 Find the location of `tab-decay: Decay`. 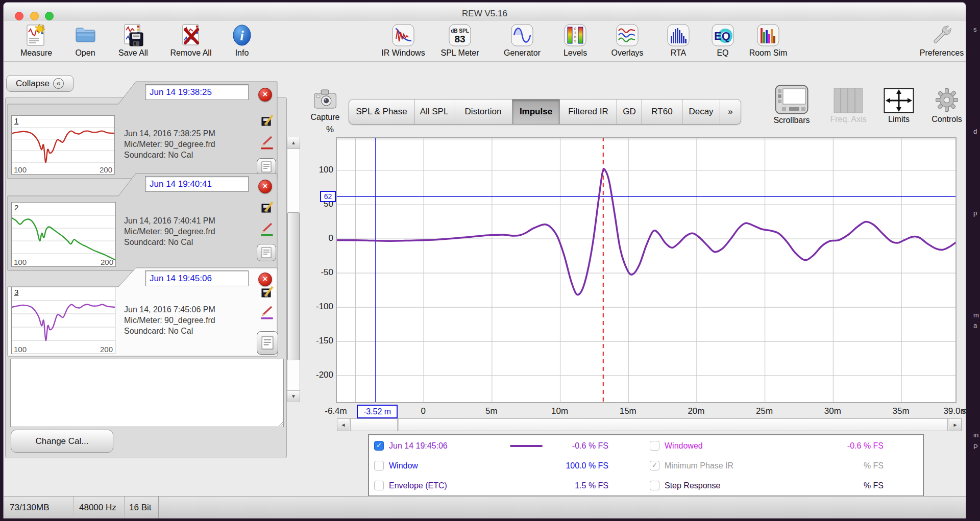

tab-decay: Decay is located at coordinates (701, 112).